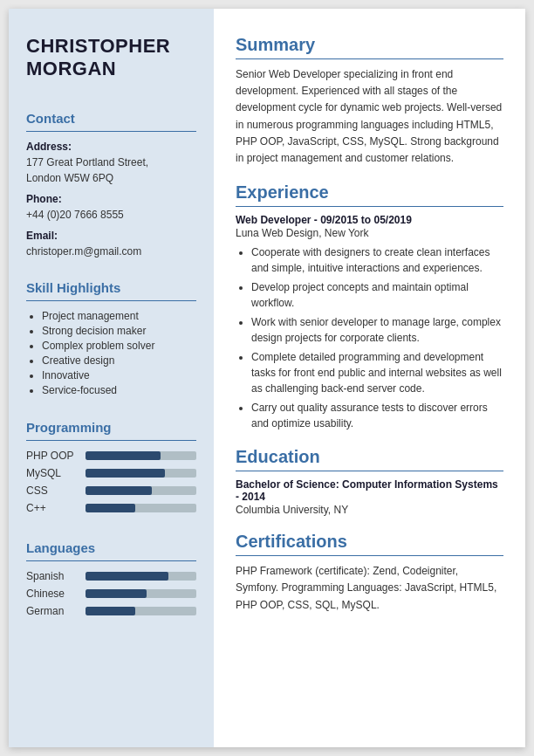  I want to click on prog-bar-fill-php, so click(123, 456).